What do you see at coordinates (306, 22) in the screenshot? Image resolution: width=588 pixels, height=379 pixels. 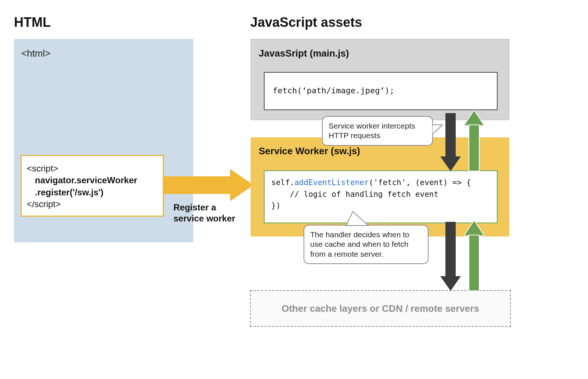 I see `heading-js-assets: JavaScript assets` at bounding box center [306, 22].